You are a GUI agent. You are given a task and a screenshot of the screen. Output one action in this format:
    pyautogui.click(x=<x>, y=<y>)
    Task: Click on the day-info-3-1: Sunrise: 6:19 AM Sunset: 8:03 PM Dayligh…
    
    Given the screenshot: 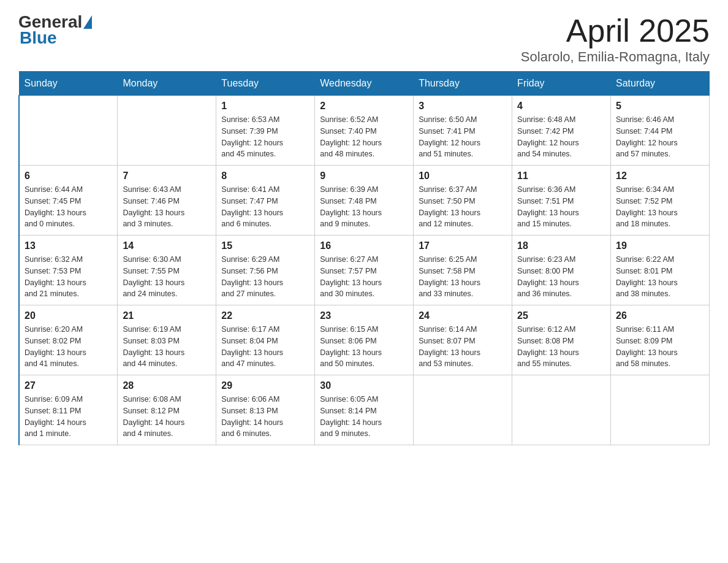 What is the action you would take?
    pyautogui.click(x=167, y=347)
    